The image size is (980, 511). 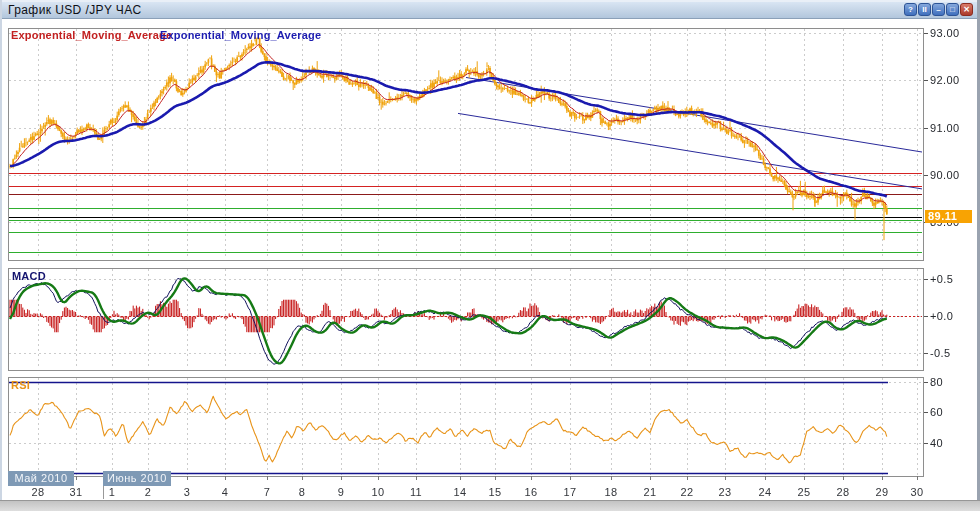 I want to click on minimize-button: –, so click(x=938, y=10).